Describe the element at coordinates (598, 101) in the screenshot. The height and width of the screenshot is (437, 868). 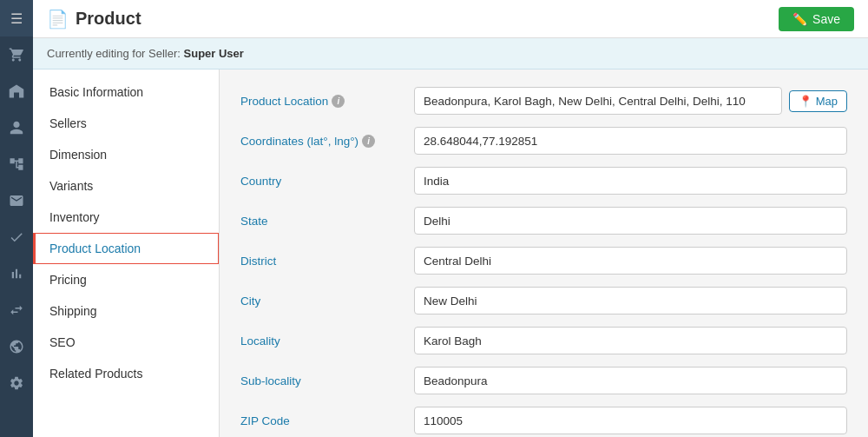
I see `input-product-location` at that location.